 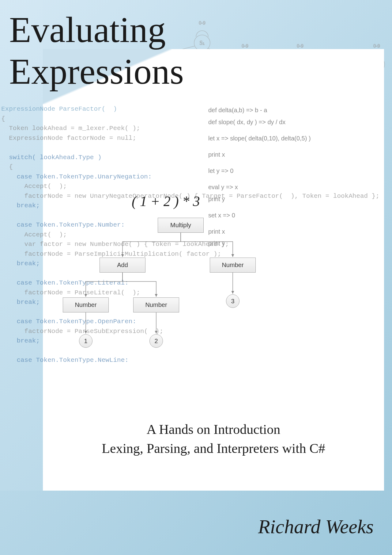 What do you see at coordinates (202, 43) in the screenshot?
I see `svg-text: S₁` at bounding box center [202, 43].